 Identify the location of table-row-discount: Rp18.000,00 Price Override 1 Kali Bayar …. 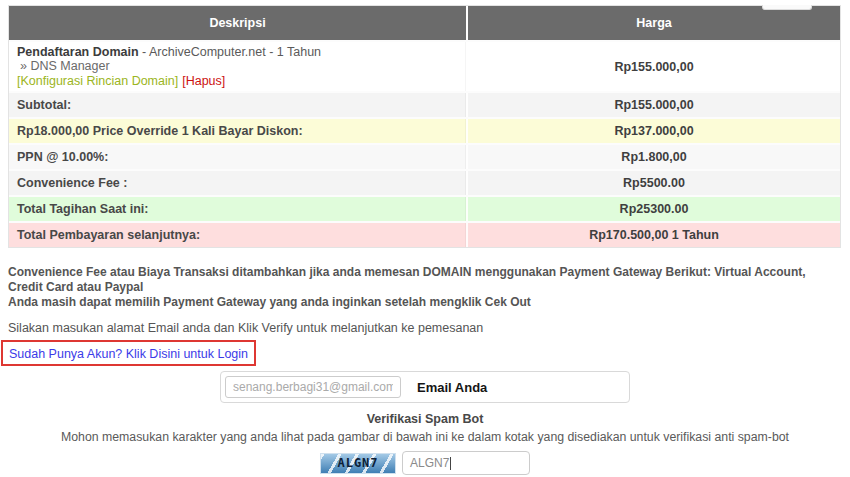
(424, 130).